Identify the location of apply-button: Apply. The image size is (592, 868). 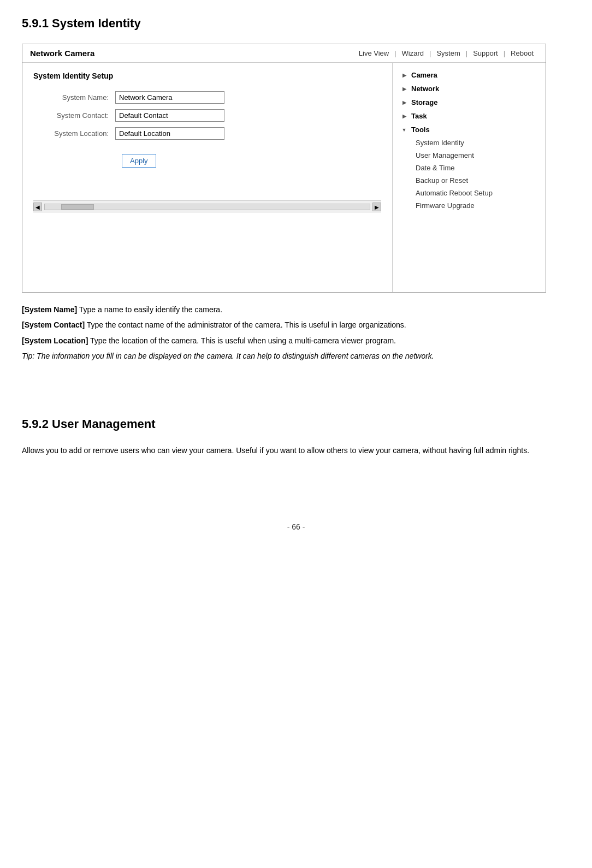
(139, 160).